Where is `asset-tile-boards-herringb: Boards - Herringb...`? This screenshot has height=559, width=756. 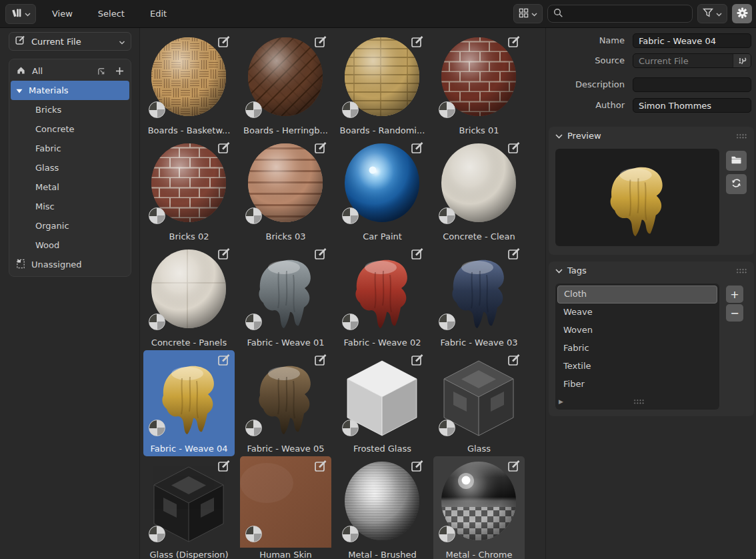 asset-tile-boards-herringb: Boards - Herringb... is located at coordinates (285, 85).